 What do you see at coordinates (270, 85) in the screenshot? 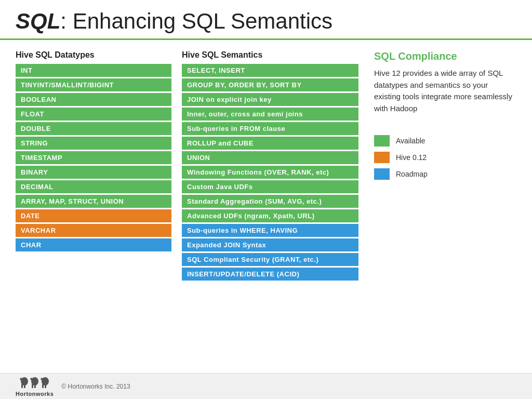
I see `list-item: GROUP BY, ORDER BY, SORT BY` at bounding box center [270, 85].